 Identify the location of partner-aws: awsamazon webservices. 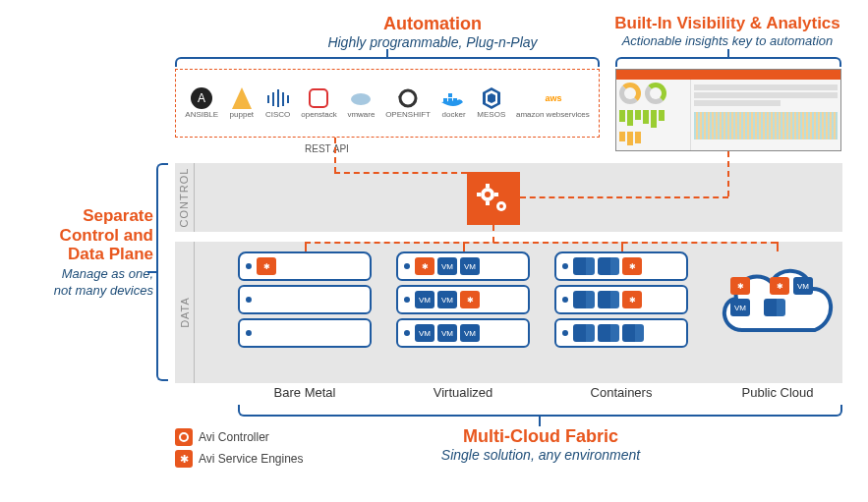
(552, 104).